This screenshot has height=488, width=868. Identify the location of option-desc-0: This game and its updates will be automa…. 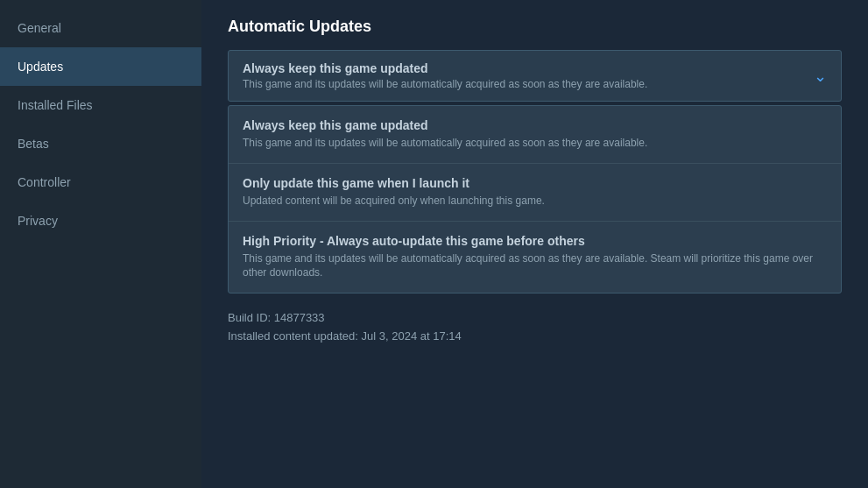
(534, 144).